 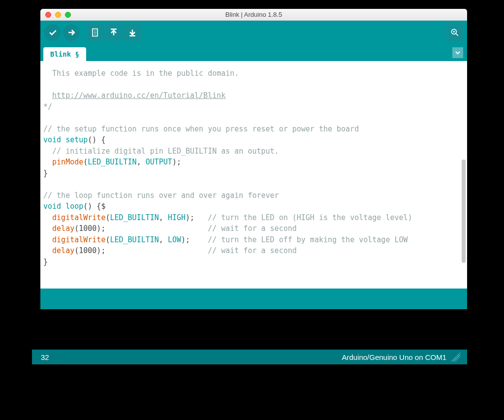 I want to click on code-comment: // the loop function runs over and over …, so click(x=161, y=195).